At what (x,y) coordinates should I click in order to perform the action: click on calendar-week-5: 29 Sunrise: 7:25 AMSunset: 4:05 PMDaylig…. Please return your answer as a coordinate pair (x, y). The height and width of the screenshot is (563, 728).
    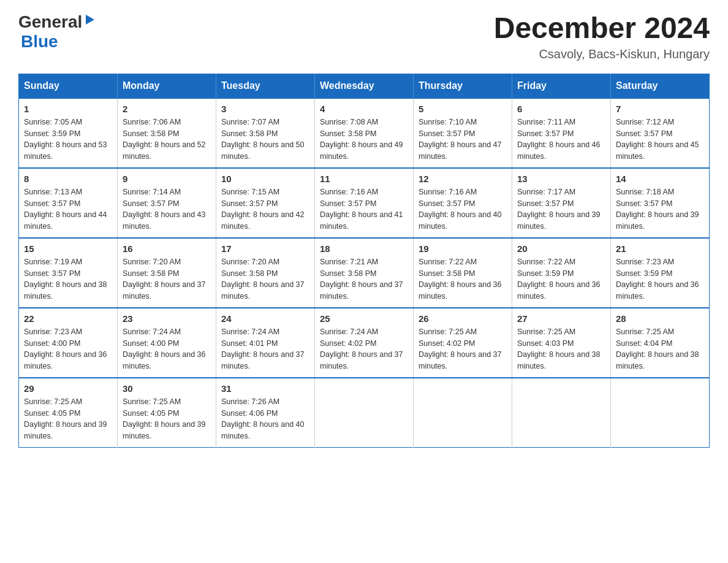
    Looking at the image, I should click on (364, 413).